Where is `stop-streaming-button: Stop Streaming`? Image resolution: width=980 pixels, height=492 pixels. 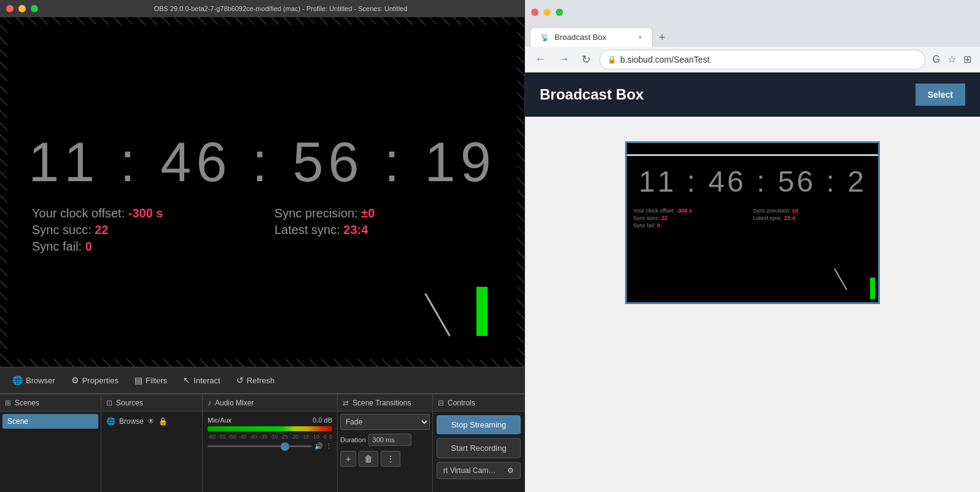
stop-streaming-button: Stop Streaming is located at coordinates (479, 425).